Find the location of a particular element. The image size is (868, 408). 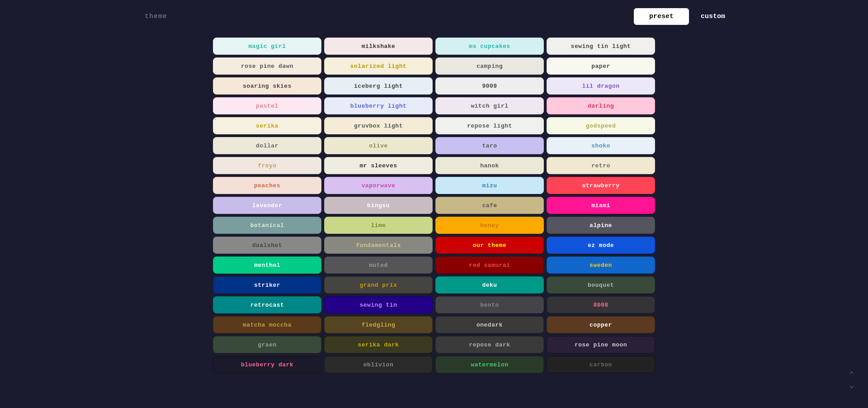

theme-button: rose pine dawn is located at coordinates (267, 66).